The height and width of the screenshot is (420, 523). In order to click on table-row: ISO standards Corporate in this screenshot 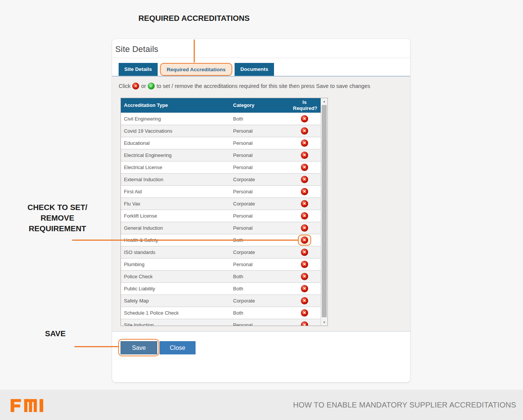, I will do `click(221, 252)`.